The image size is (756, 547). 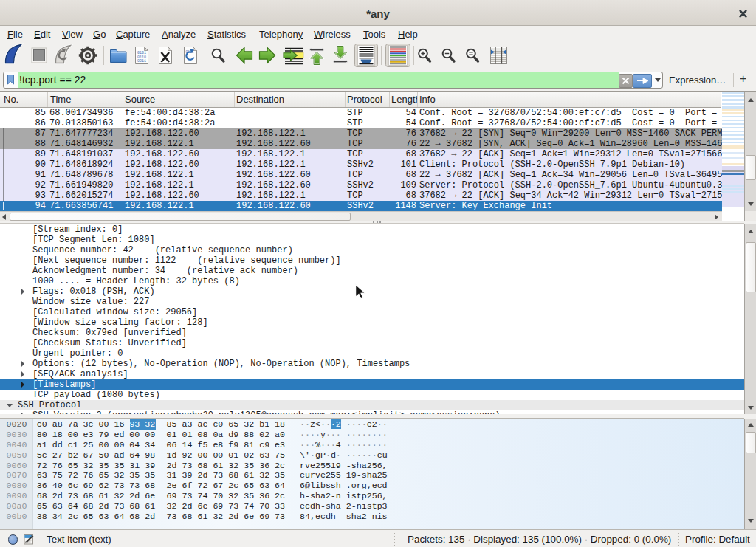 What do you see at coordinates (142, 61) in the screenshot?
I see `svg-text: 0011` at bounding box center [142, 61].